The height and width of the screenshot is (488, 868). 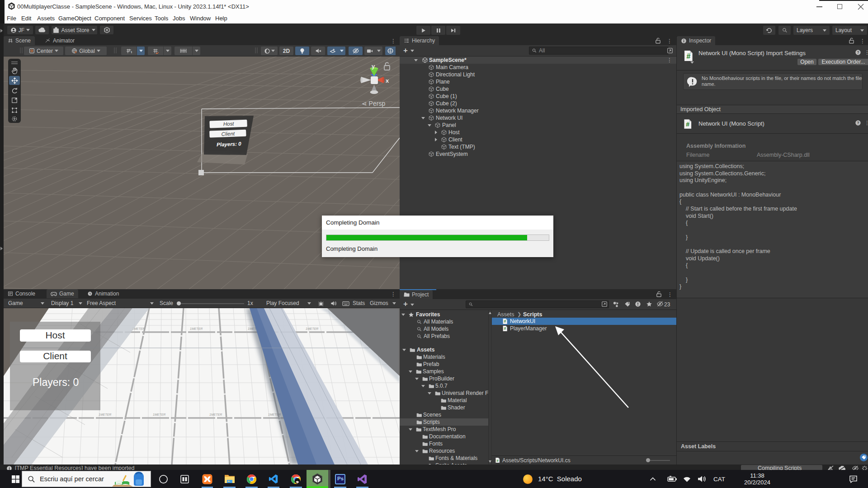 I want to click on svg-text: Y, so click(x=131, y=52).